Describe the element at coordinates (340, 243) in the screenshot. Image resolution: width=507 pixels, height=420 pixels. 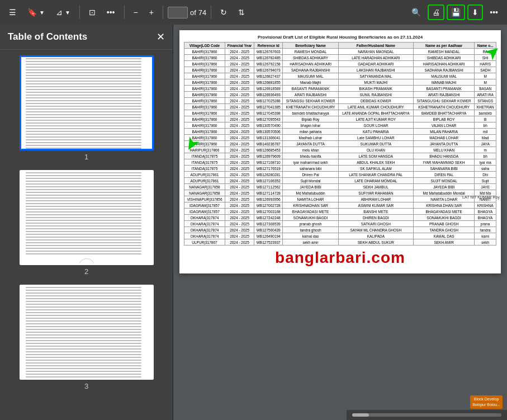
I see `table-row: ULPUR|3178672024 - 2025WB127523937sekh a…` at that location.